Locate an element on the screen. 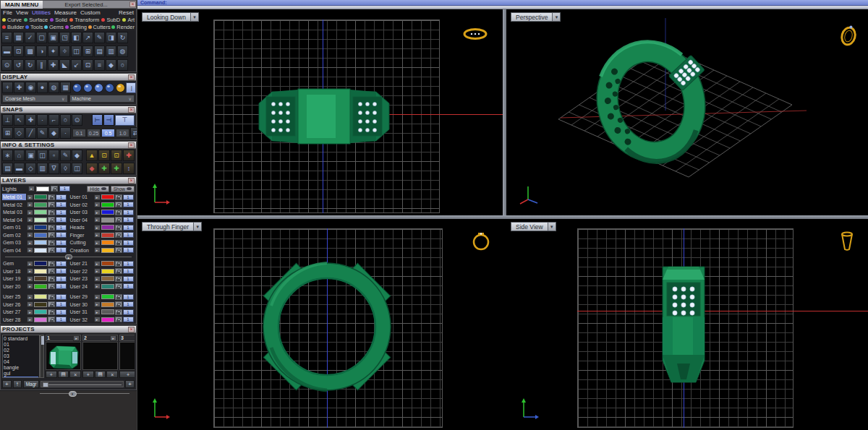  layers-expander-button: ▴ is located at coordinates (69, 257).